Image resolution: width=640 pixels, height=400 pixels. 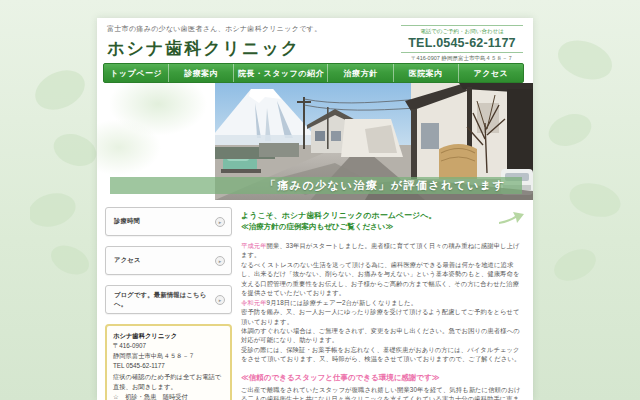 I want to click on contact-info-box: ホシナ歯科クリニック 〒416-0907 静岡県富士市中島４５８－７ TEL 0…, so click(x=168, y=362).